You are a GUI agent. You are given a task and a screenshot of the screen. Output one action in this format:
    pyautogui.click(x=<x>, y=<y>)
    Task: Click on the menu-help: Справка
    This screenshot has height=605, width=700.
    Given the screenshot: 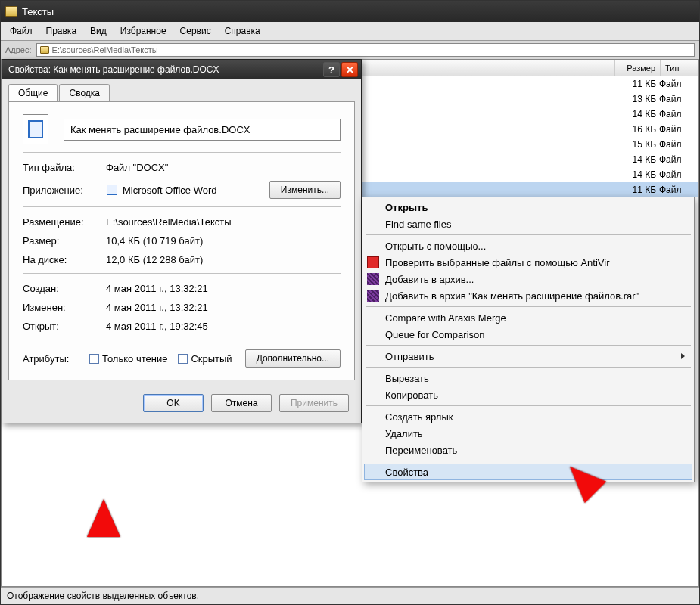 What is the action you would take?
    pyautogui.click(x=242, y=31)
    